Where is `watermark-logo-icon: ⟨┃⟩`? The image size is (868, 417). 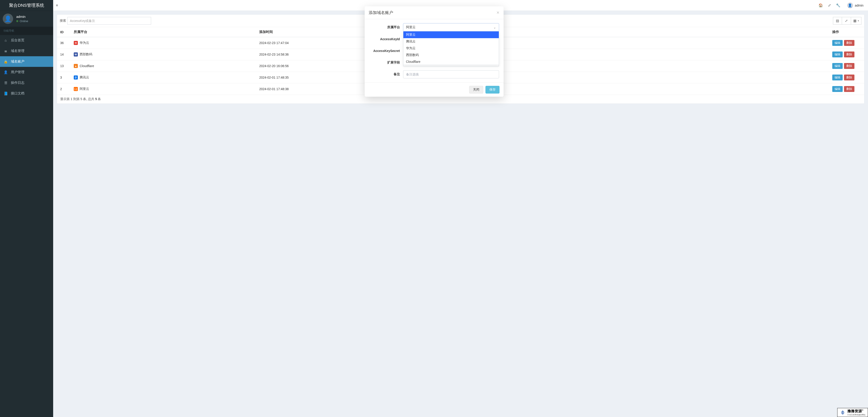
watermark-logo-icon: ⟨┃⟩ is located at coordinates (842, 413).